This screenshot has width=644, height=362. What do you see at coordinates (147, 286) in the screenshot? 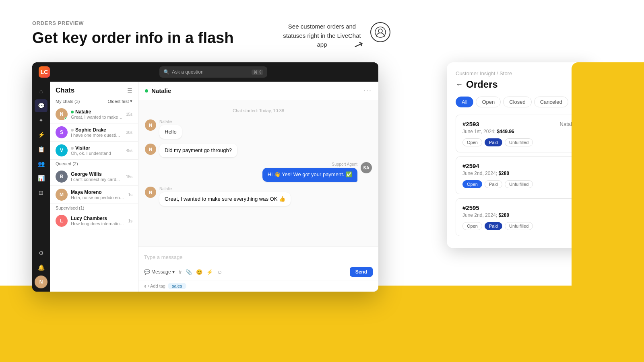
I see `tag-icon: 🏷` at bounding box center [147, 286].